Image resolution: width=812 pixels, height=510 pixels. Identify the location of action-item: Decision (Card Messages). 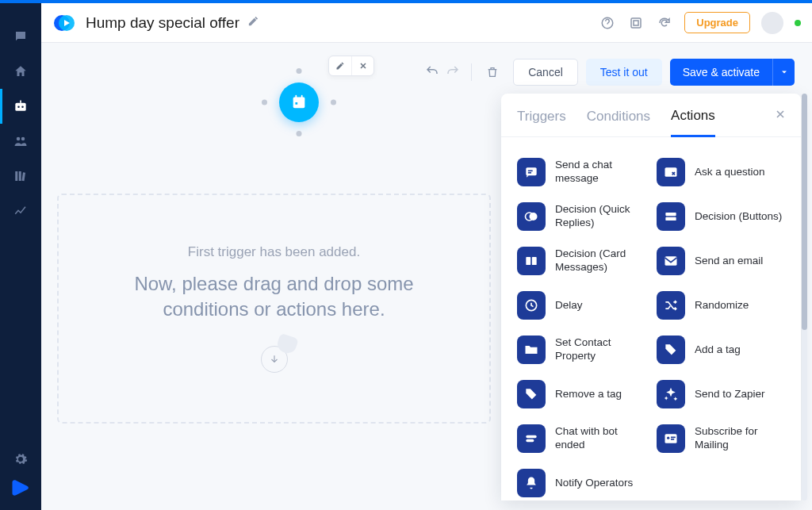
(581, 261).